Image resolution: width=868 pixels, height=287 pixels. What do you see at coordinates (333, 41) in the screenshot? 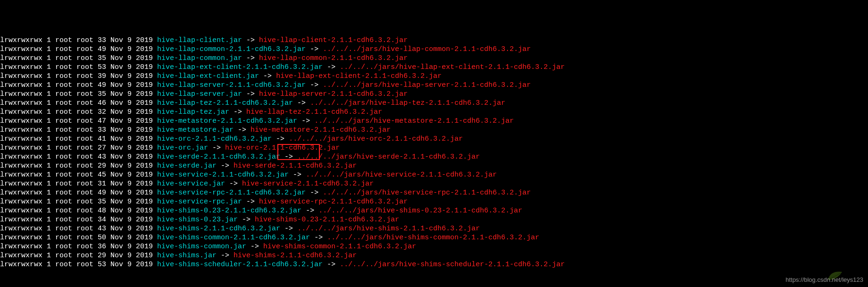
I see `symlink-target: hive-llap-client-2.1.1-cdh6.3.2.jar` at bounding box center [333, 41].